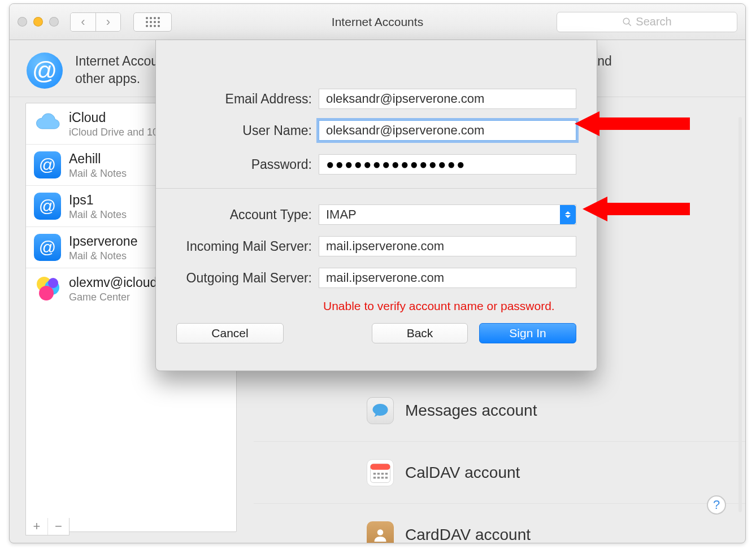 This screenshot has height=549, width=756. What do you see at coordinates (627, 22) in the screenshot?
I see `search-icon` at bounding box center [627, 22].